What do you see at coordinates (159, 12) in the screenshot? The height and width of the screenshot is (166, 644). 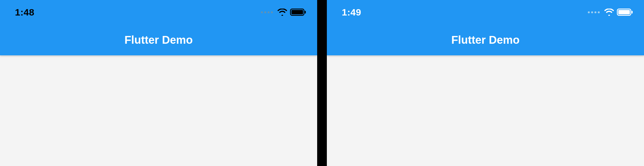 I see `status-bar: 1:48` at bounding box center [159, 12].